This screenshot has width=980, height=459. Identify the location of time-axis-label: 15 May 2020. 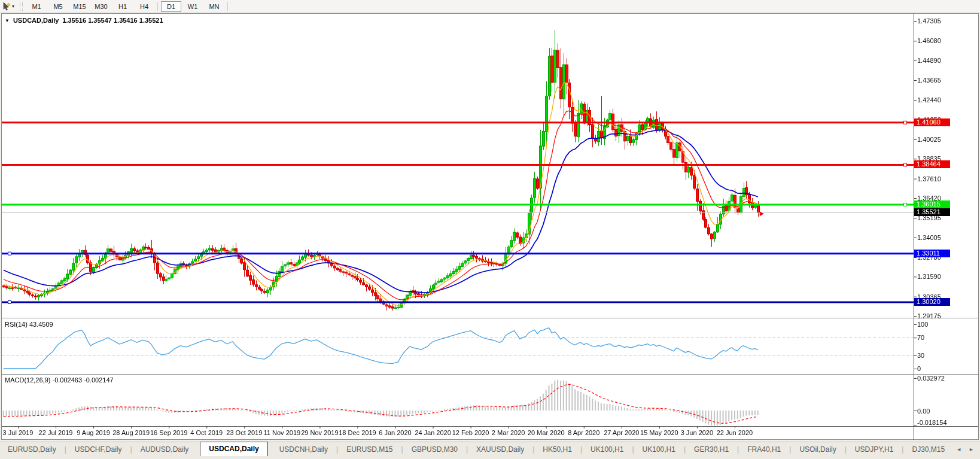
(659, 433).